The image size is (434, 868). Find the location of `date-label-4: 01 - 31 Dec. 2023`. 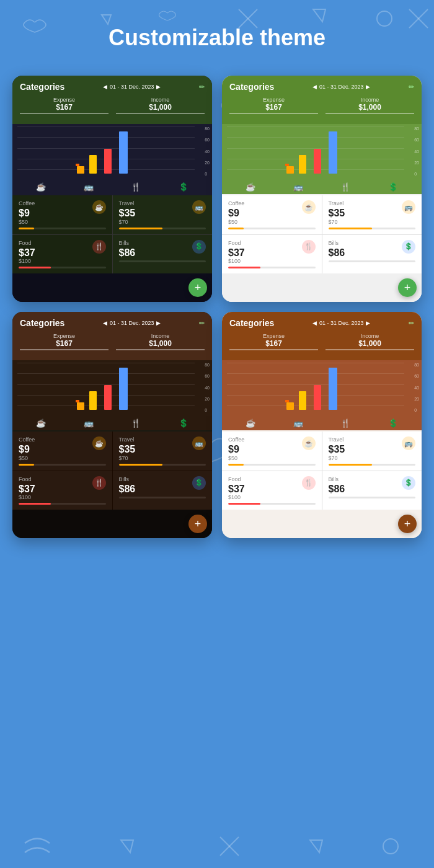

date-label-4: 01 - 31 Dec. 2023 is located at coordinates (342, 323).